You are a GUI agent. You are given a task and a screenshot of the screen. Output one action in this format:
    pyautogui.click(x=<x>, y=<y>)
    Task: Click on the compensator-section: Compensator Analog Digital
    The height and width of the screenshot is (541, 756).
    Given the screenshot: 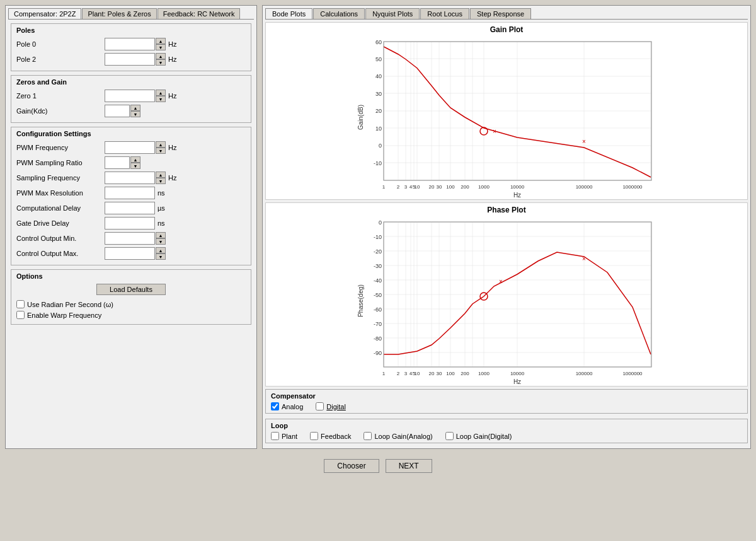 What is the action you would take?
    pyautogui.click(x=507, y=401)
    